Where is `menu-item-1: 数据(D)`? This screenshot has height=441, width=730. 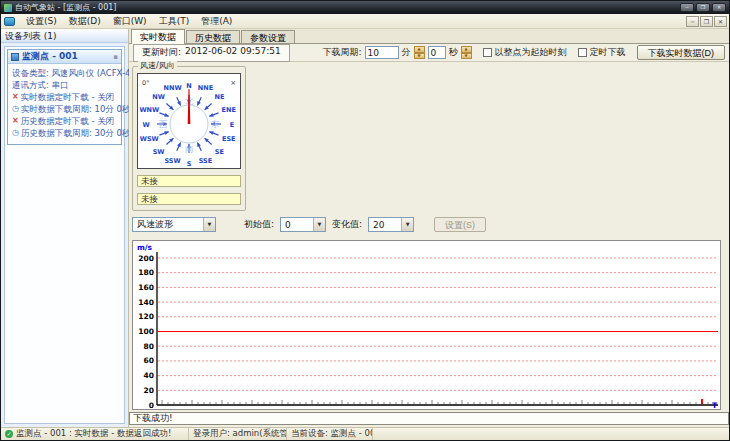 menu-item-1: 数据(D) is located at coordinates (85, 22).